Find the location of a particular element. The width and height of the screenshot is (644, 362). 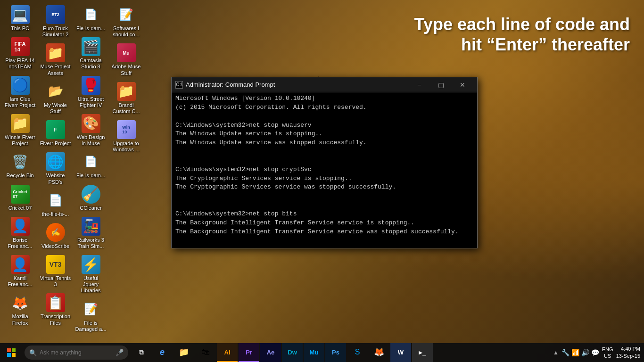

fiedamn2-label: Fie-is-dam... is located at coordinates (91, 175).